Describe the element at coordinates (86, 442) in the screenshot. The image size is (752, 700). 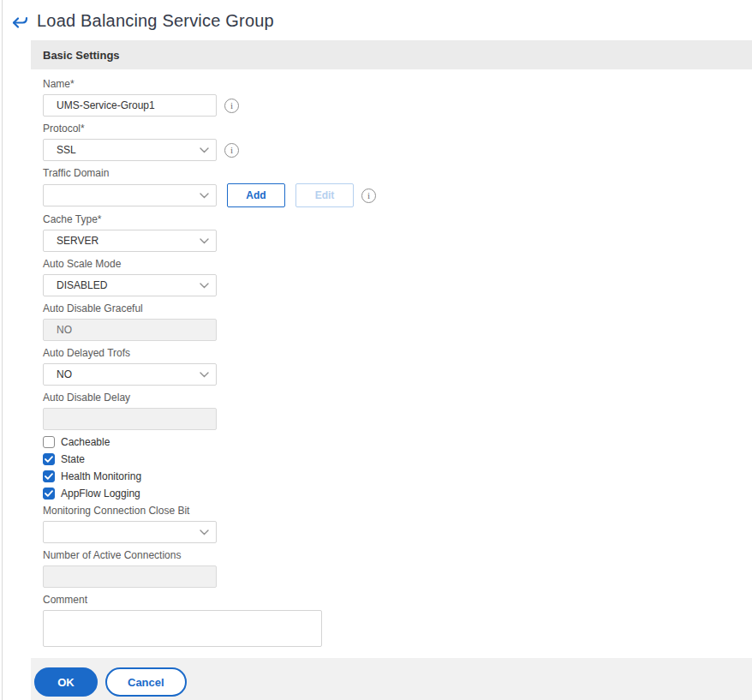
I see `cacheable-label: Cacheable` at that location.